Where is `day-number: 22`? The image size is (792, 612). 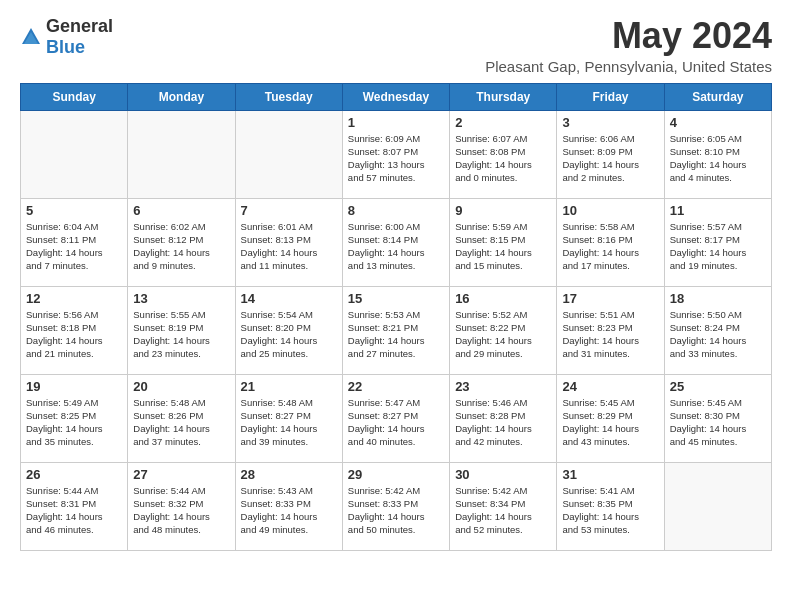
day-number: 22 is located at coordinates (396, 386).